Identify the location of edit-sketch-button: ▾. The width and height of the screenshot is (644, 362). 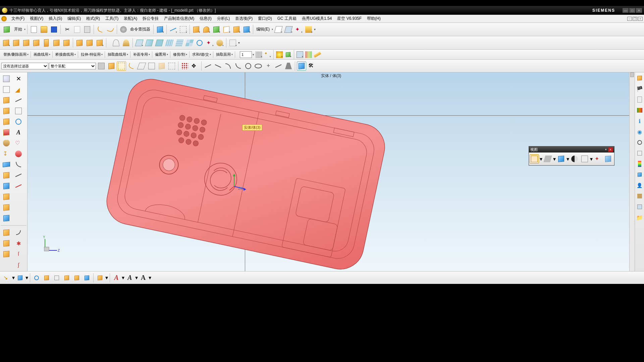
(288, 29).